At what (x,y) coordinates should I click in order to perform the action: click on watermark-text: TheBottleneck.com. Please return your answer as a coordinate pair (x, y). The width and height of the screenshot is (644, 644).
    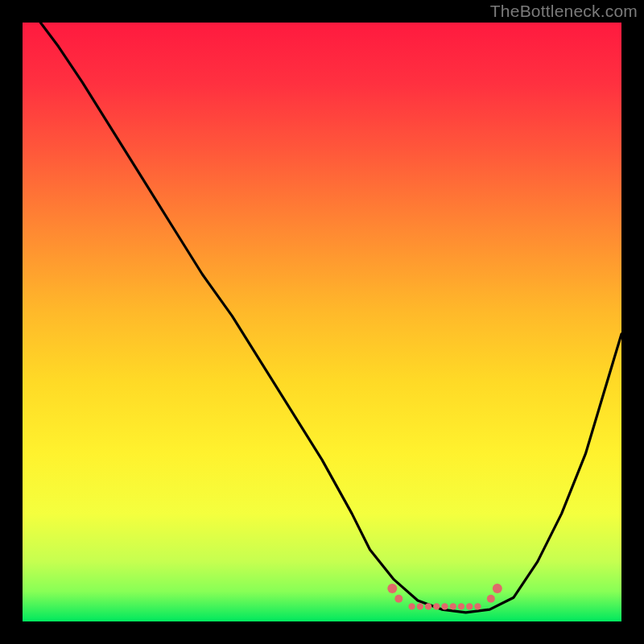
    Looking at the image, I should click on (564, 11).